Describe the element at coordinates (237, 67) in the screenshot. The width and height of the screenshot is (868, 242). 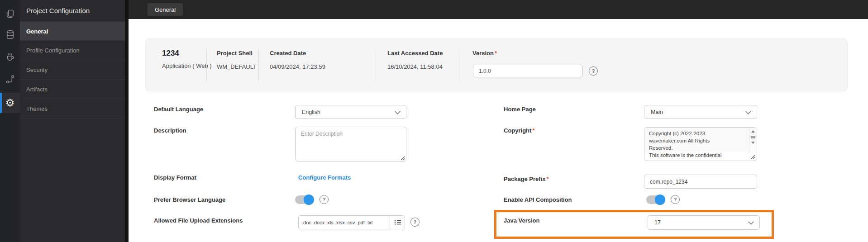
I see `project-shell-value: WM_DEFAULT` at that location.